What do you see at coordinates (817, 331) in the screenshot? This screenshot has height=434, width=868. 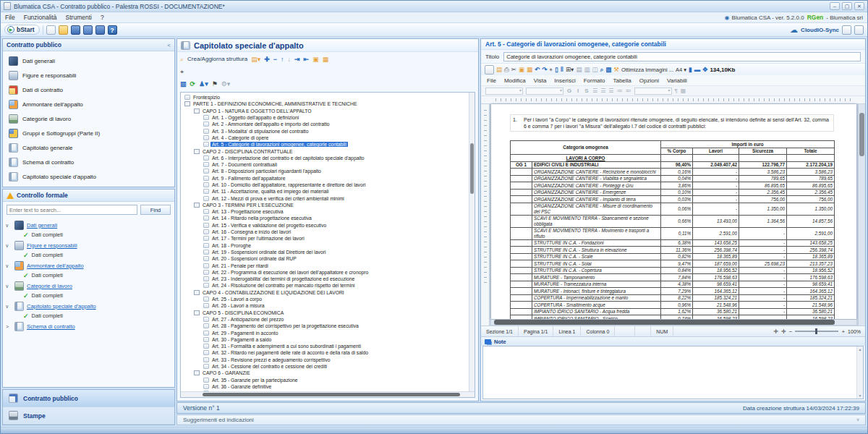 I see `zoom-slider` at bounding box center [817, 331].